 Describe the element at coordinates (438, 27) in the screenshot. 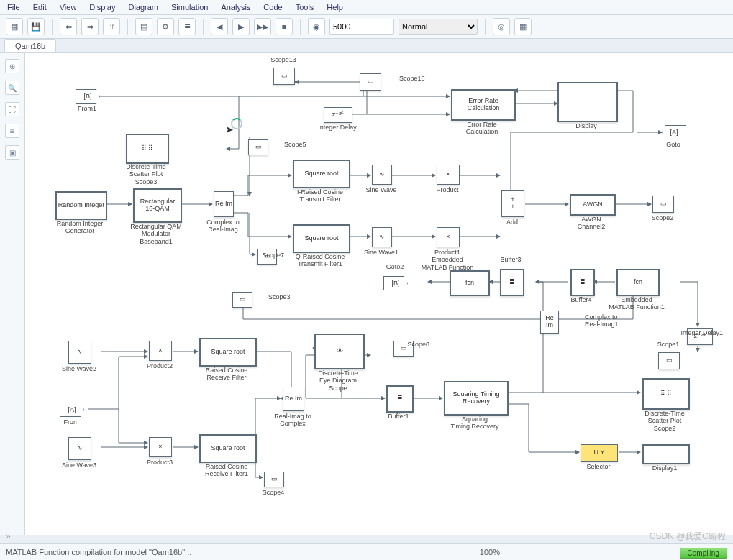

I see `mode-select: Normal` at that location.